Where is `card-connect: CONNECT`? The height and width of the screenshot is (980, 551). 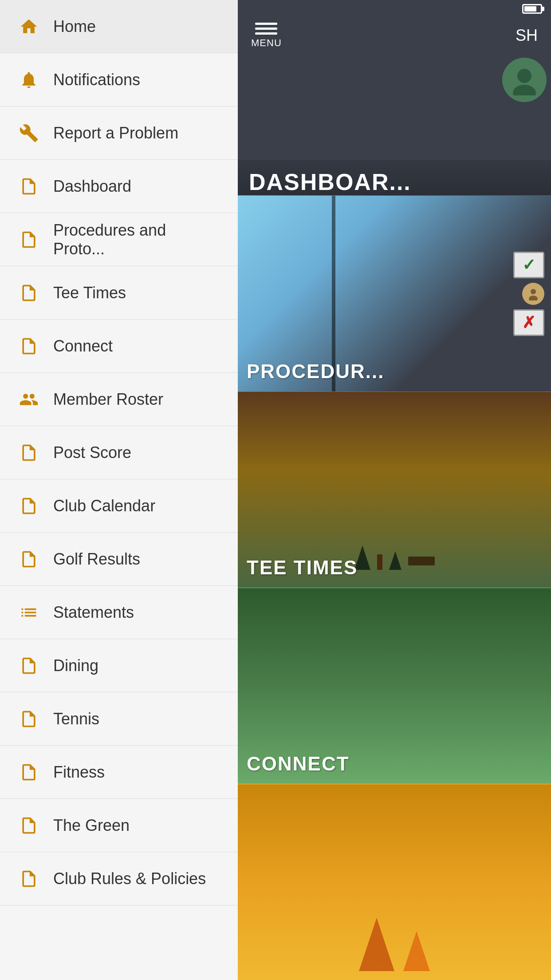 card-connect: CONNECT is located at coordinates (394, 686).